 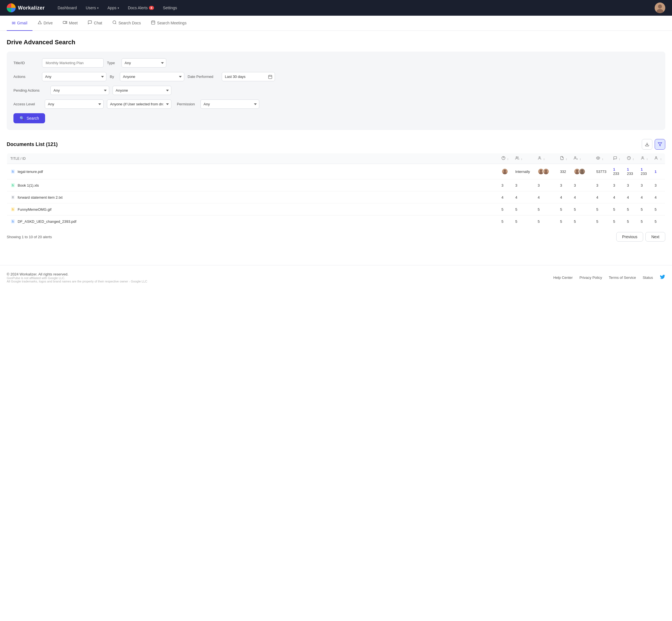 What do you see at coordinates (74, 104) in the screenshot?
I see `access-select: Any` at bounding box center [74, 104].